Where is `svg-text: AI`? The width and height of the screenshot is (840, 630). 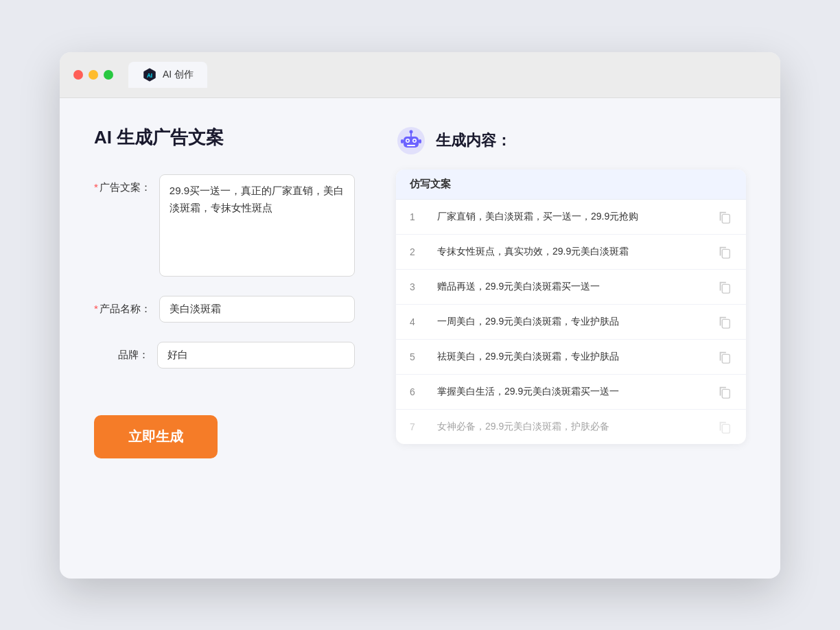
svg-text: AI is located at coordinates (150, 75).